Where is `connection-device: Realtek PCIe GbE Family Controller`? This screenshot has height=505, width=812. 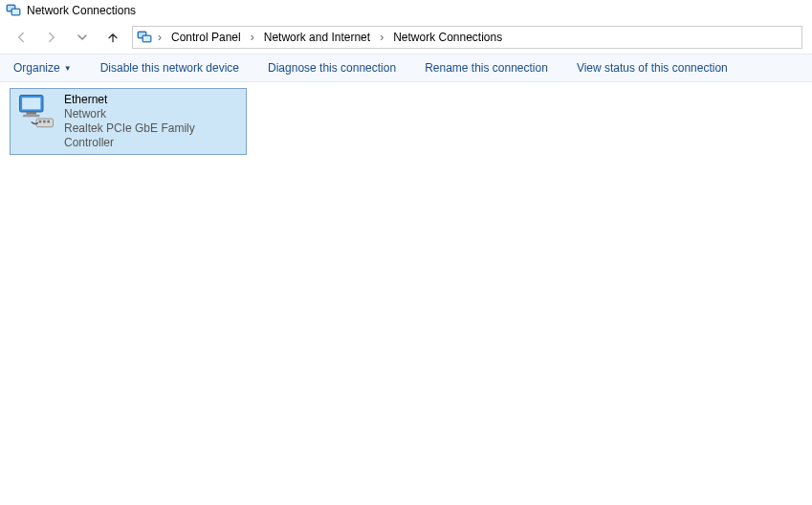
connection-device: Realtek PCIe GbE Family Controller is located at coordinates (152, 136).